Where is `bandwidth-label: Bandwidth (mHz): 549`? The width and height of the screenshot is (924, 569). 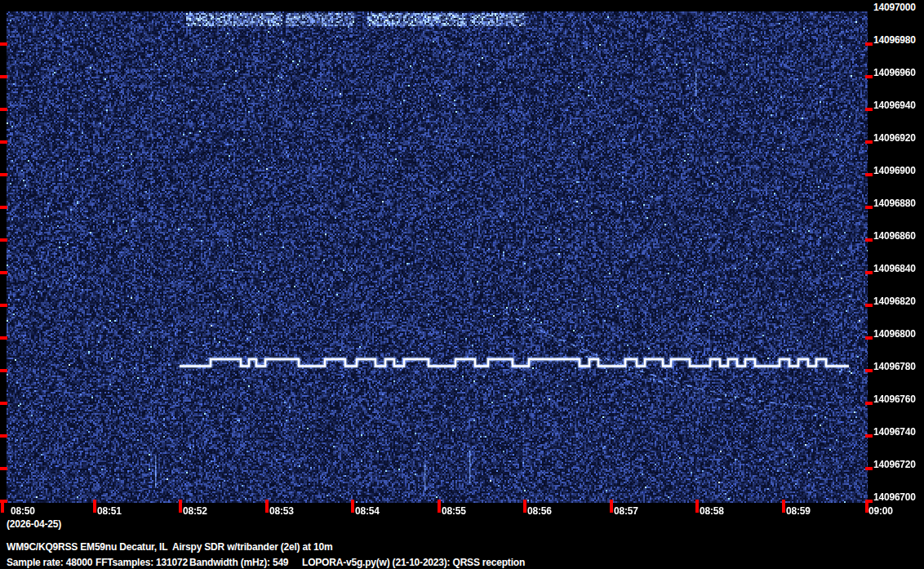
bandwidth-label: Bandwidth (mHz): 549 is located at coordinates (238, 562).